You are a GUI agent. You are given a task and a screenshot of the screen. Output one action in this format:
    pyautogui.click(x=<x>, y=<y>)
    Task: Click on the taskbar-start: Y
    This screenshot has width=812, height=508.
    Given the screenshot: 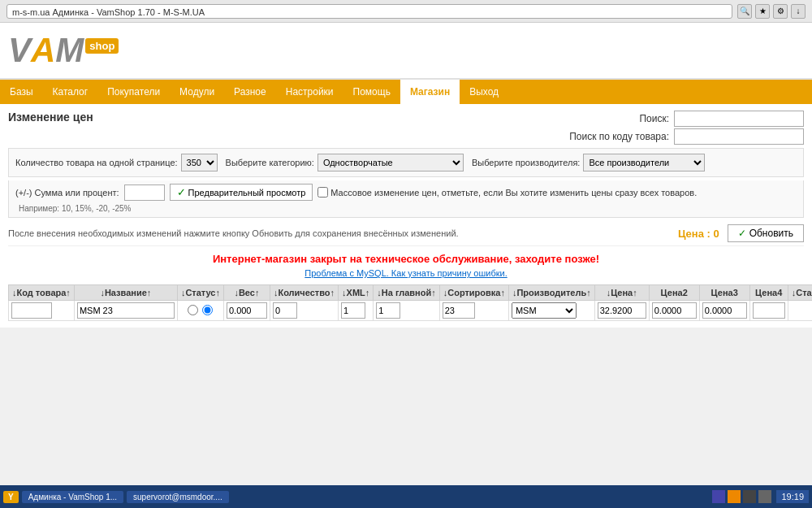 What is the action you would take?
    pyautogui.click(x=11, y=497)
    